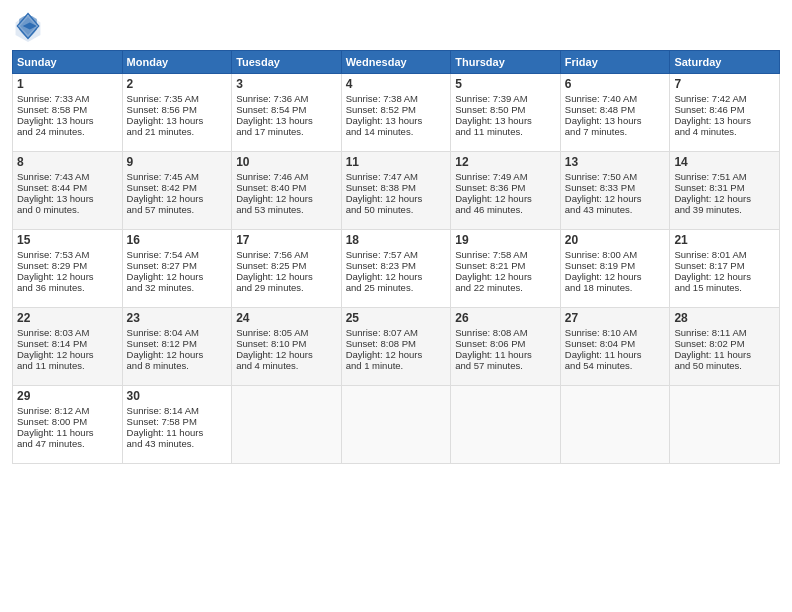 The image size is (792, 612). What do you see at coordinates (178, 288) in the screenshot?
I see `day-info-line: and 32 minutes.` at bounding box center [178, 288].